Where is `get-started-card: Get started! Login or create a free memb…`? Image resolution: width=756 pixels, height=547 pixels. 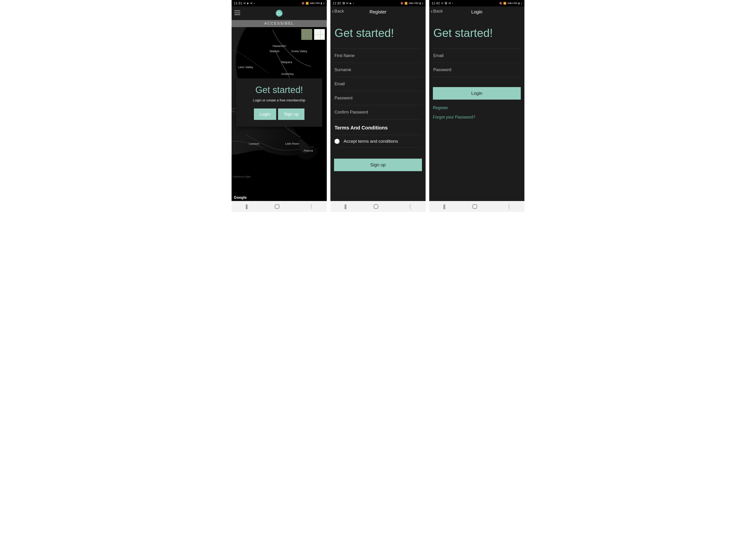
get-started-card: Get started! Login or create a free memb… is located at coordinates (279, 103).